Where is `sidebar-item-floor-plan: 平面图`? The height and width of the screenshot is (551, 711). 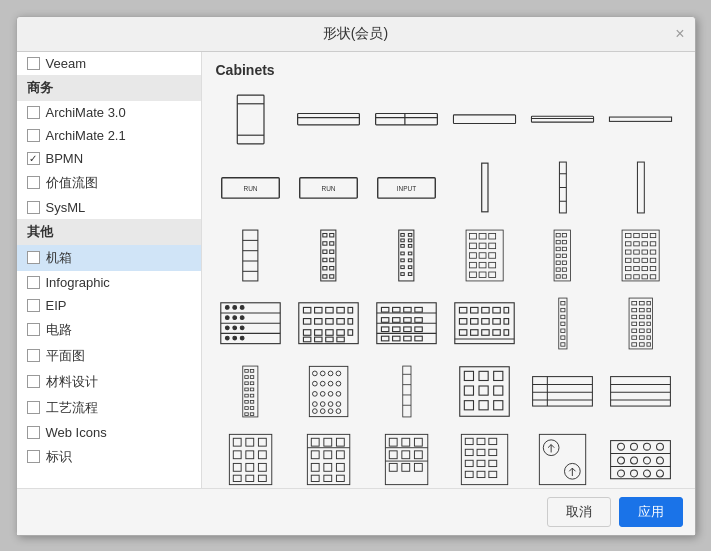 sidebar-item-floor-plan: 平面图 is located at coordinates (109, 356).